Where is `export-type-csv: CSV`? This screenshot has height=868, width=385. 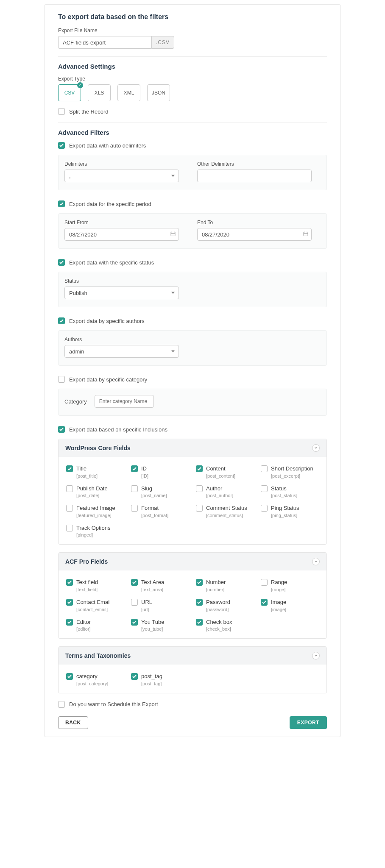 export-type-csv: CSV is located at coordinates (70, 93).